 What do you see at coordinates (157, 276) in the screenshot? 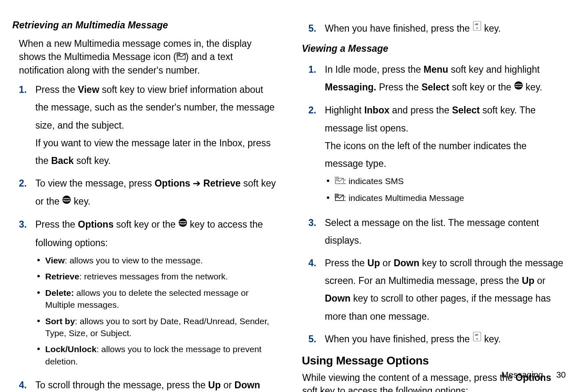
I see `list-item: Retrieve: retrieves messages from the ne…` at bounding box center [157, 276].